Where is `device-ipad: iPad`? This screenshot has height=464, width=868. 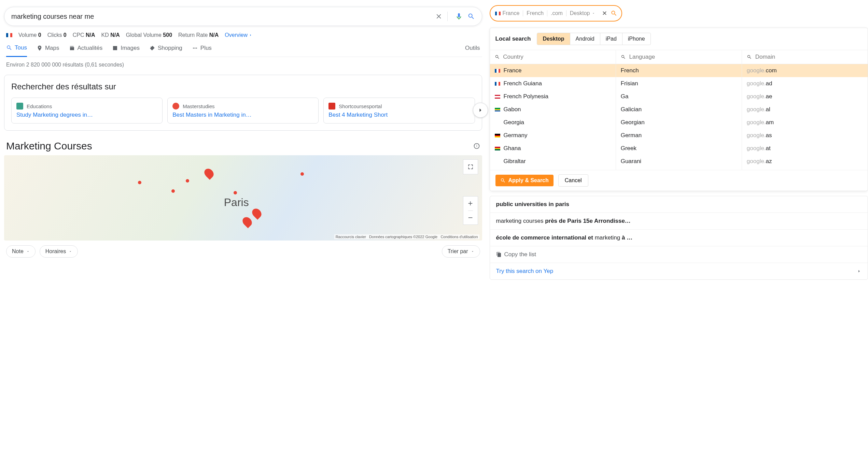
device-ipad: iPad is located at coordinates (611, 39).